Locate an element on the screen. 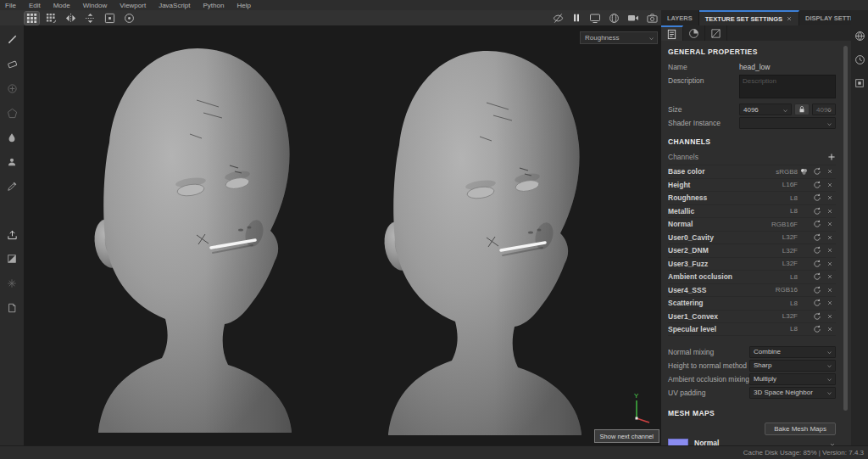 Image resolution: width=868 pixels, height=459 pixels. menu-javascript: JavaScript is located at coordinates (175, 5).